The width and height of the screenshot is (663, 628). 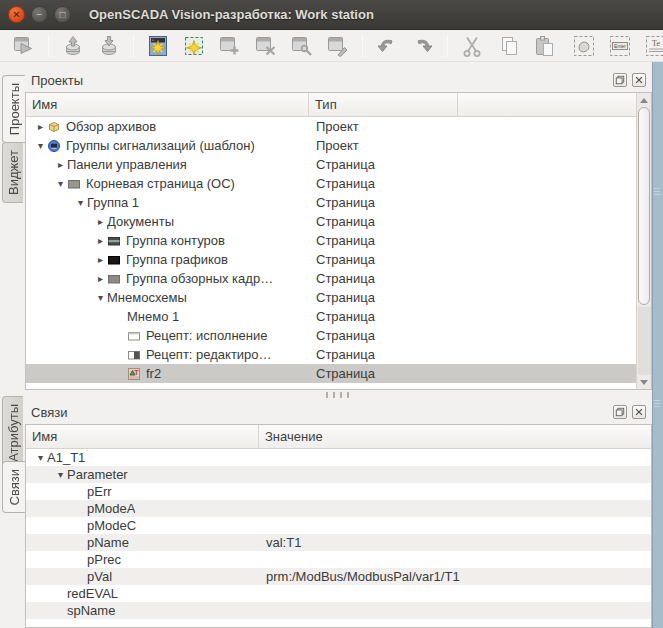 What do you see at coordinates (653, 46) in the screenshot?
I see `text-widget-icon: Te` at bounding box center [653, 46].